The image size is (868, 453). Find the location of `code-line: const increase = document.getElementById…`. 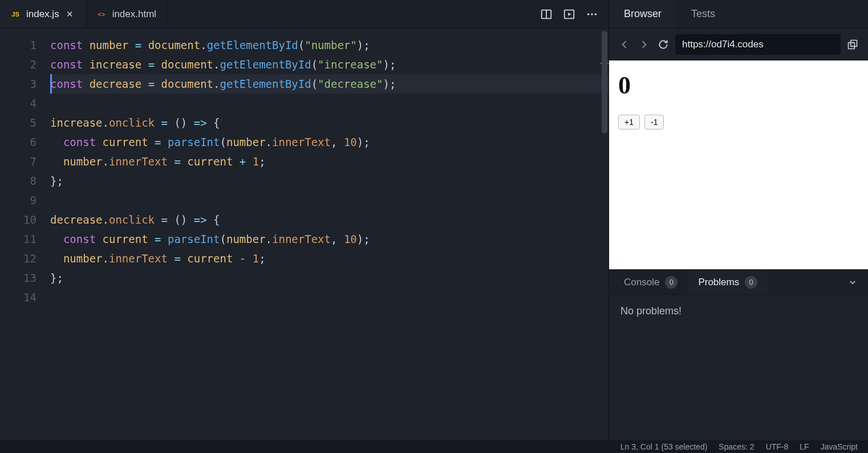

code-line: const increase = document.getElementById… is located at coordinates (330, 64).